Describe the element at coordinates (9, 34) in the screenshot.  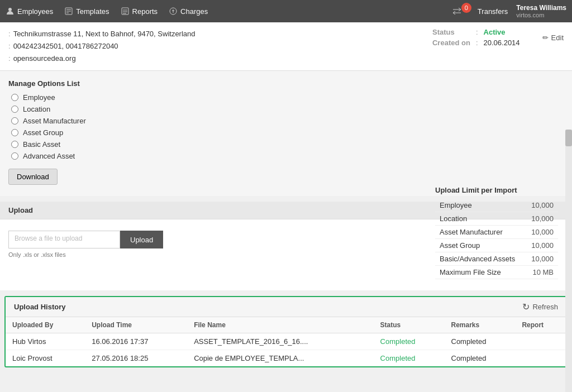
I see `address-colon: :` at that location.